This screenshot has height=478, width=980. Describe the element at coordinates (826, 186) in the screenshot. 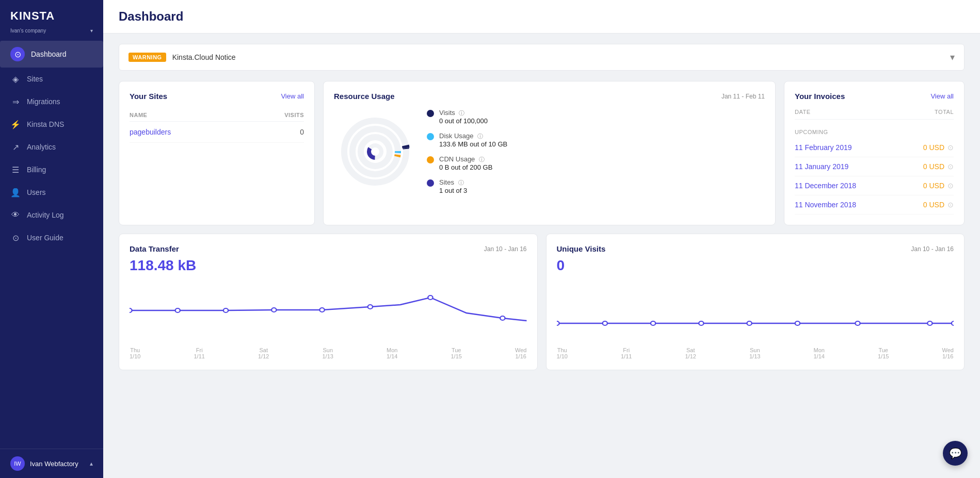

I see `invoice-date: 11 December 2018` at that location.